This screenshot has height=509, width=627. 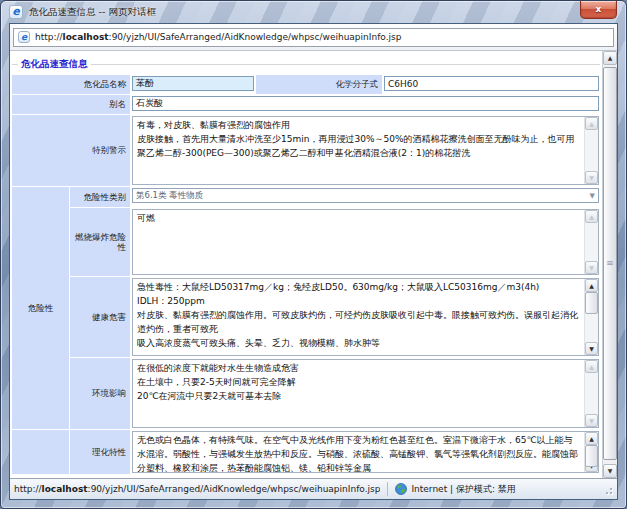 What do you see at coordinates (592, 196) in the screenshot?
I see `dropdown-caret-icon: ▼` at bounding box center [592, 196].